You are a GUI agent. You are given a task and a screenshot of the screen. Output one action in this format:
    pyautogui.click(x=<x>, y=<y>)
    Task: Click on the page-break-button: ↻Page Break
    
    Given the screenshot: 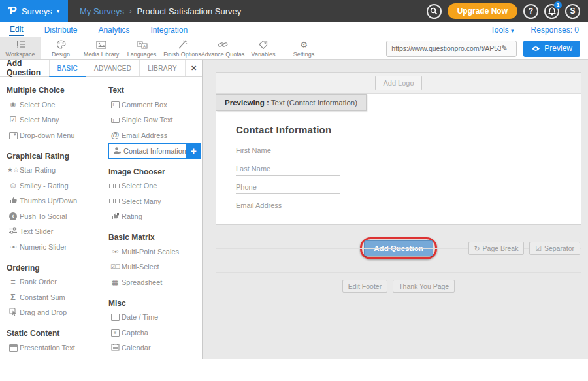 What is the action you would take?
    pyautogui.click(x=497, y=248)
    